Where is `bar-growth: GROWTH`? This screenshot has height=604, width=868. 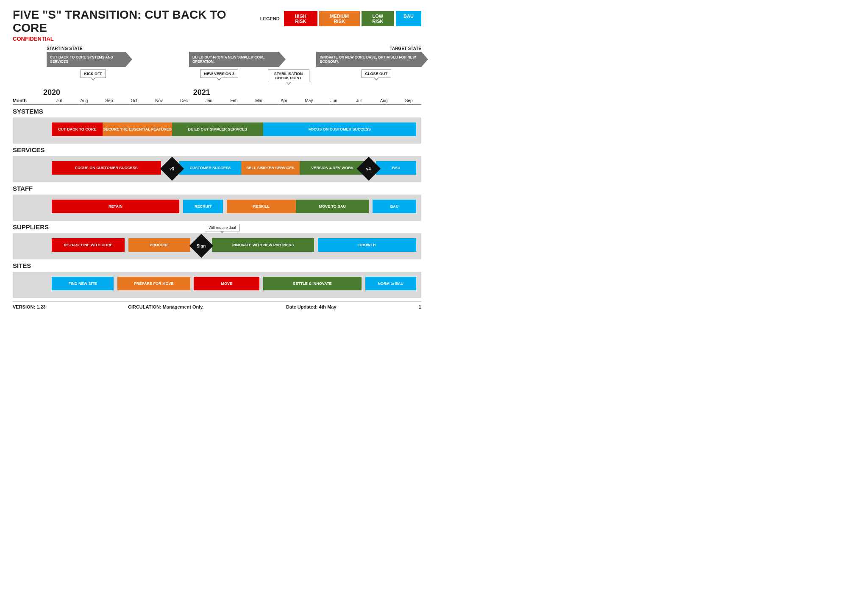
bar-growth: GROWTH is located at coordinates (367, 245).